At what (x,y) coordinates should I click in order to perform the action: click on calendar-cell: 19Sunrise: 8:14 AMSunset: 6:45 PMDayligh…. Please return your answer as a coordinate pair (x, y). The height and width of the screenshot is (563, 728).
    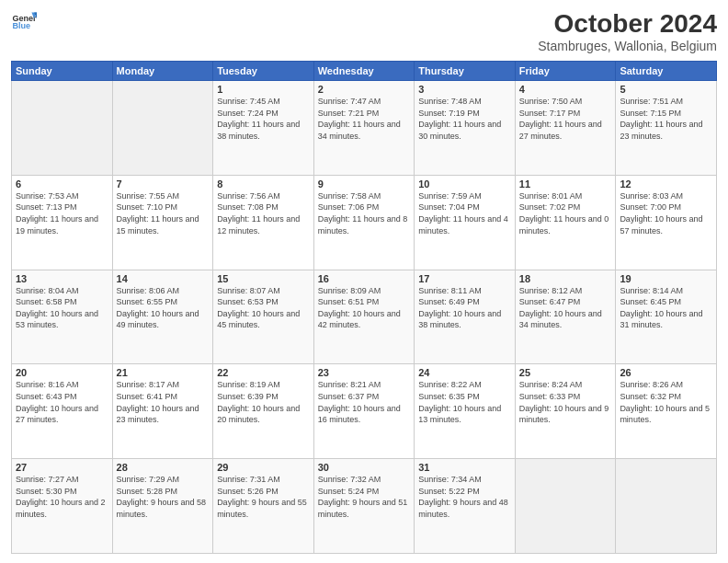
    Looking at the image, I should click on (666, 316).